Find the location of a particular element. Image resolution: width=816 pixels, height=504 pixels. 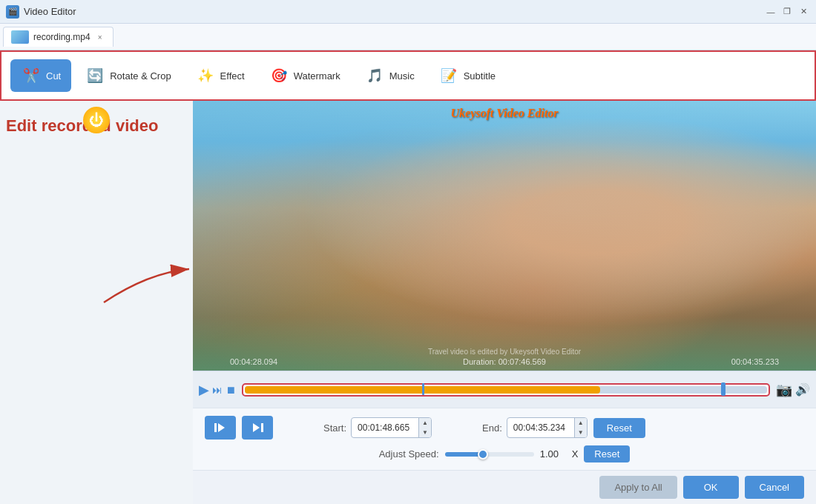

speed-reset-button: Reset is located at coordinates (607, 454).